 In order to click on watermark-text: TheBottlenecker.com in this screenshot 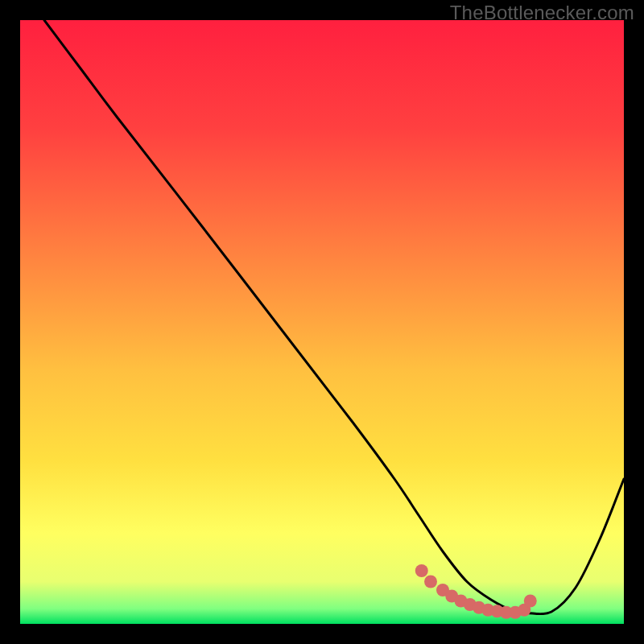, I will do `click(543, 13)`.